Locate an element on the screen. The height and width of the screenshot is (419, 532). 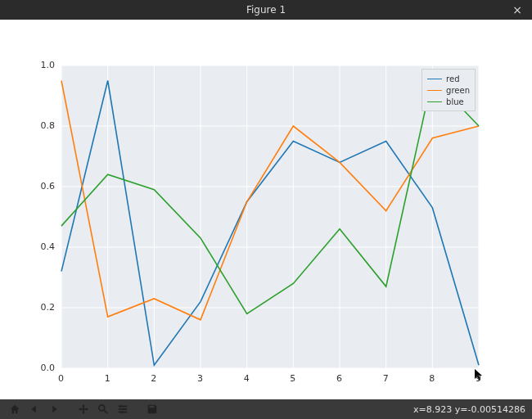
legend-label: green is located at coordinates (458, 90).